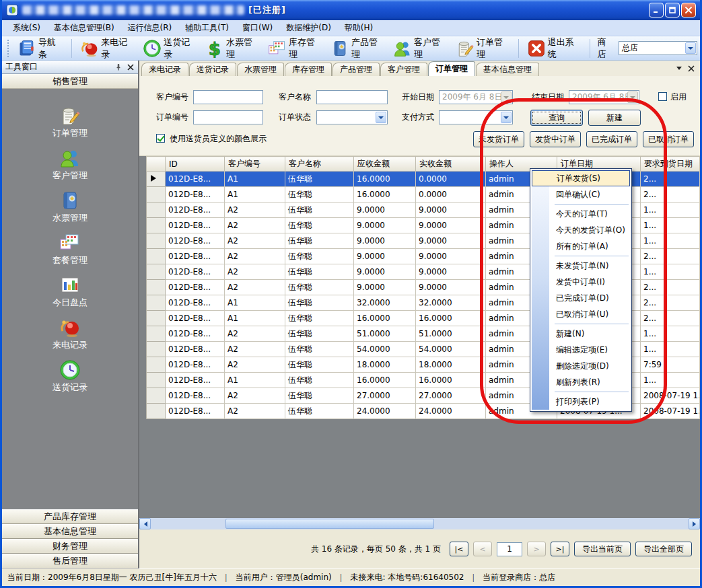 This screenshot has width=702, height=588. What do you see at coordinates (257, 28) in the screenshot?
I see `menubar-item-5: 窗口(W)` at bounding box center [257, 28].